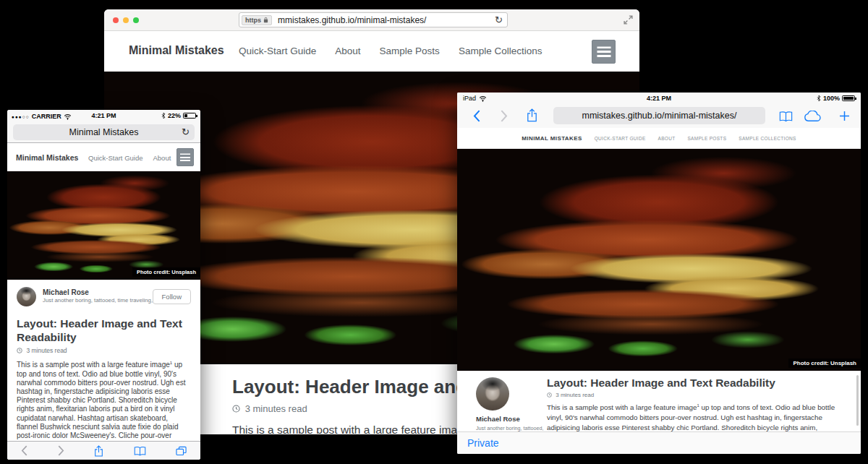 Image resolution: width=868 pixels, height=464 pixels. I want to click on post-paragraph: This is a sample post with a large featu…, so click(696, 417).